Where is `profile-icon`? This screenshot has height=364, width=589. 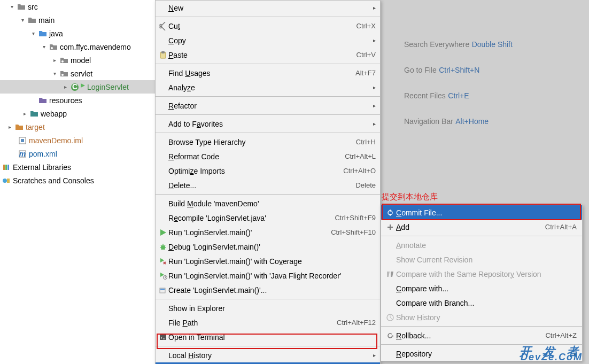
profile-icon is located at coordinates (163, 276).